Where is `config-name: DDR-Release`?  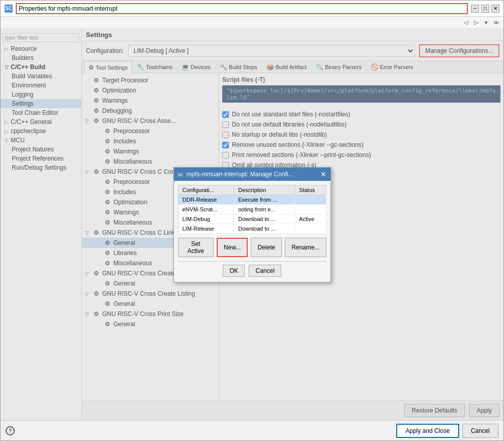
config-name: DDR-Release is located at coordinates (206, 199).